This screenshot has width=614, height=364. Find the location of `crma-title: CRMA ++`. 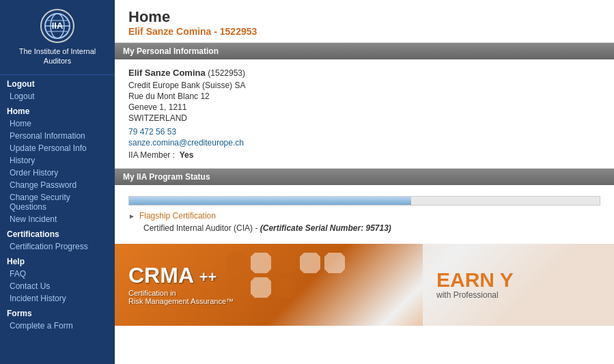

crma-title: CRMA ++ is located at coordinates (181, 275).